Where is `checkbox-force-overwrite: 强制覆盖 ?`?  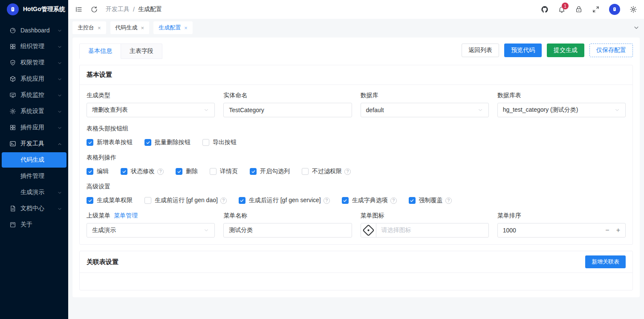 checkbox-force-overwrite: 强制覆盖 ? is located at coordinates (430, 200).